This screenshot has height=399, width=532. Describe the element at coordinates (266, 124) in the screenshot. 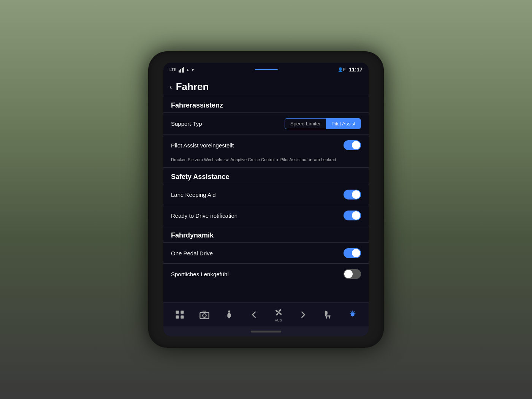

I see `support-typ-row: Support-Typ Speed Limiter Pilot Assist` at that location.